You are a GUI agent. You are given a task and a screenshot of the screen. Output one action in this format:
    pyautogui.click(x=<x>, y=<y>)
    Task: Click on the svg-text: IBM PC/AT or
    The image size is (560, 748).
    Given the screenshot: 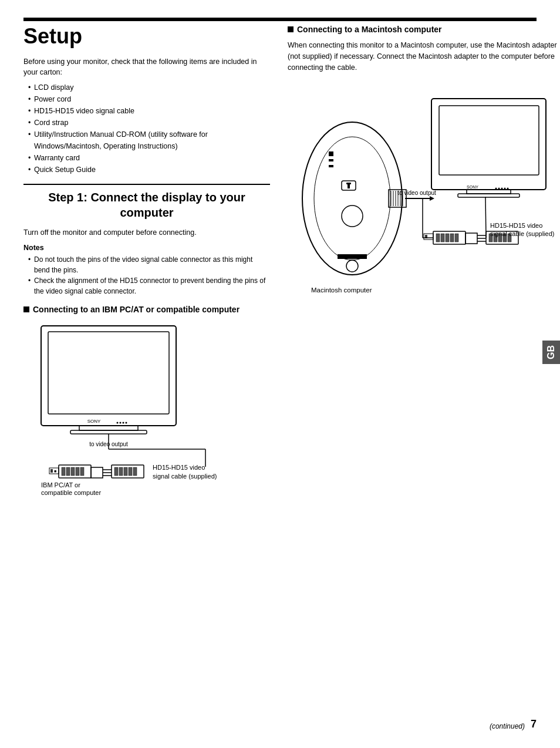 What is the action you would take?
    pyautogui.click(x=61, y=485)
    